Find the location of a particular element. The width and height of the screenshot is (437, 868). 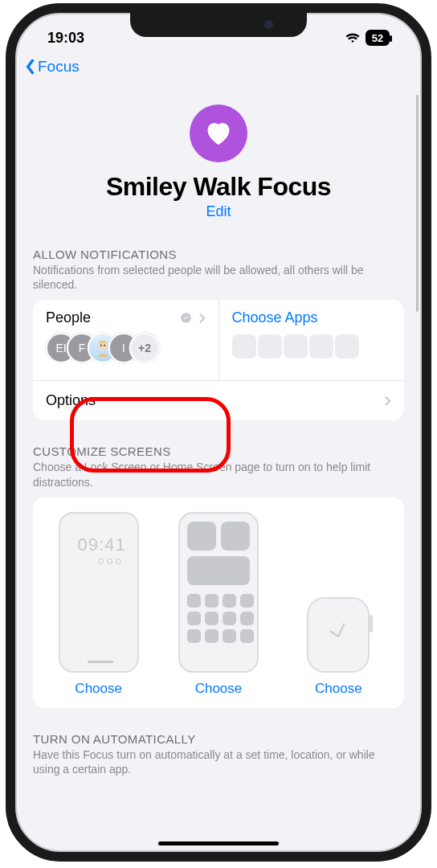

focus-header: Smiley Walk Focus Edit is located at coordinates (218, 150).